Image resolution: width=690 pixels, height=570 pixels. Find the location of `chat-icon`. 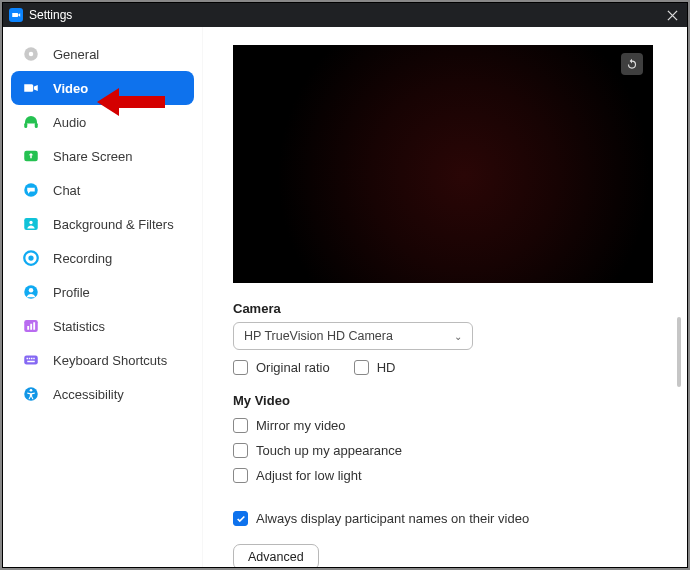

chat-icon is located at coordinates (31, 190).